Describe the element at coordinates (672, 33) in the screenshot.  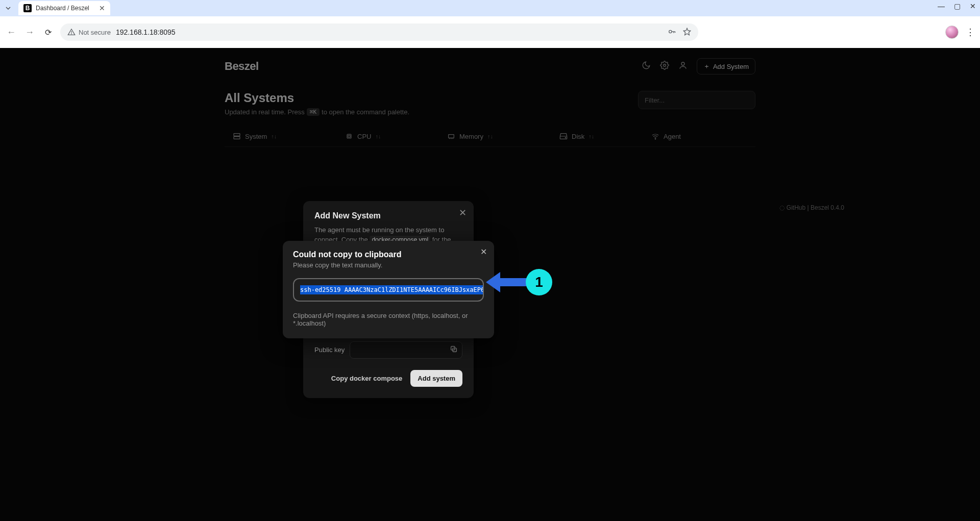
I see `password-key-icon` at that location.